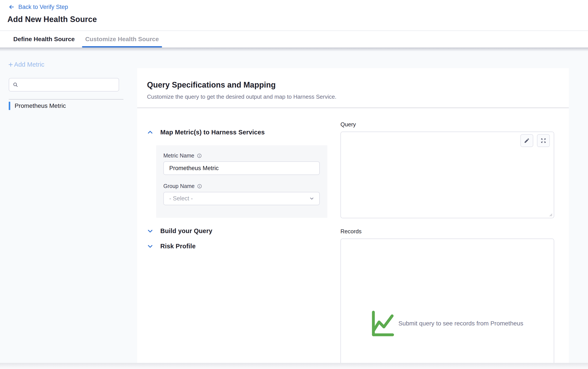  I want to click on records-empty-state: Submit query to see records from Prometh…, so click(447, 323).